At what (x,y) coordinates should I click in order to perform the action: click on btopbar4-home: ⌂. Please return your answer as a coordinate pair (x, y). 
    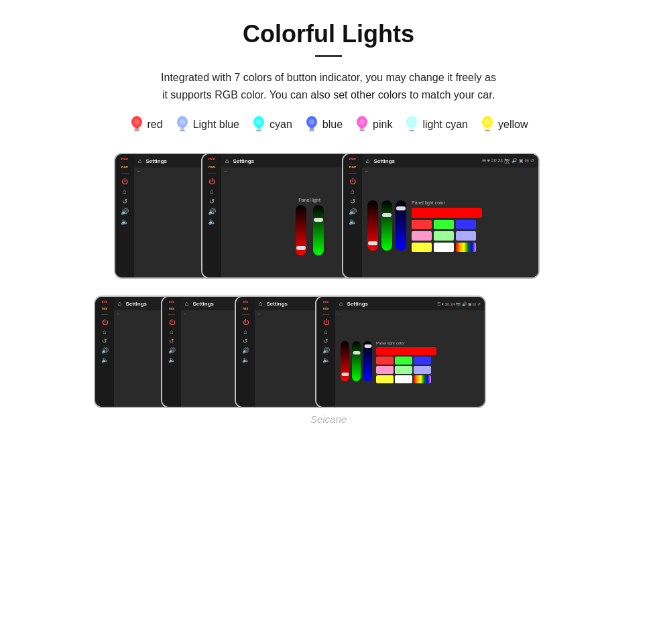
    Looking at the image, I should click on (341, 304).